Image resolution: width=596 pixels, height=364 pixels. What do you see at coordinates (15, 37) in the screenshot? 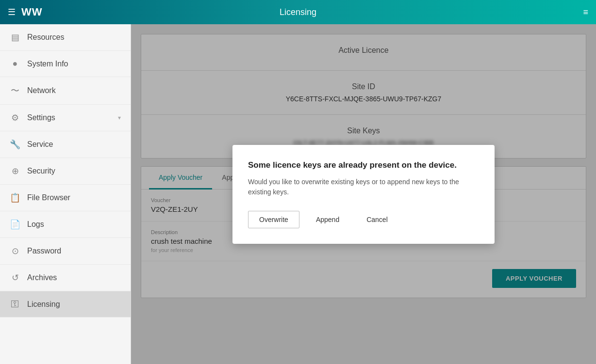
I see `resources-icon: ▤` at bounding box center [15, 37].